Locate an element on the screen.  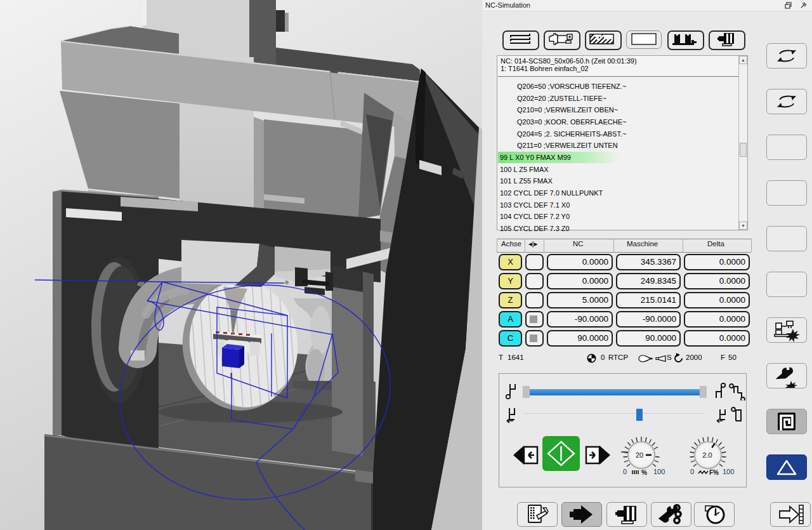
svg-text: F% is located at coordinates (714, 472).